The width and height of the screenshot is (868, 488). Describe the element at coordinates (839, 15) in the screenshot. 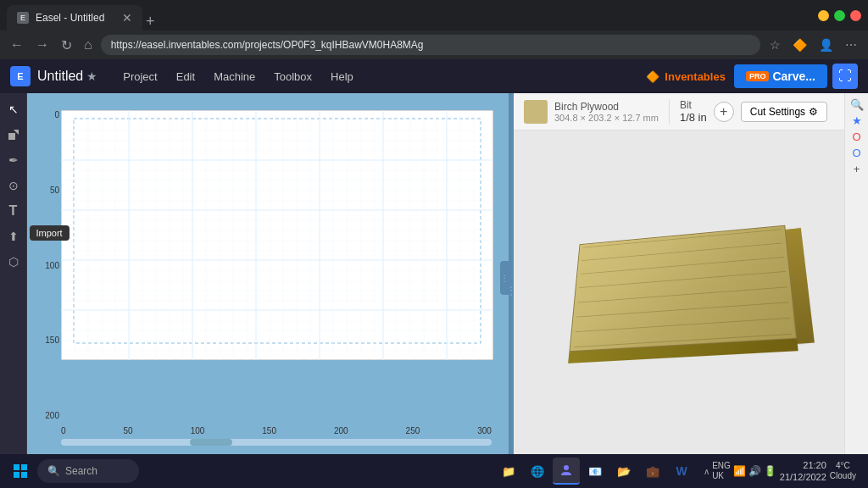

I see `window-controls` at that location.